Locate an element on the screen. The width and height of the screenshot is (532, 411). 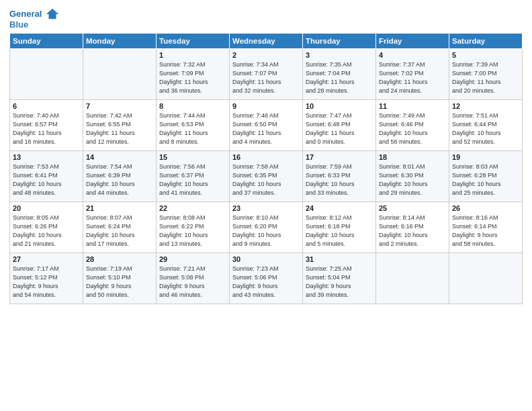
logo-icon is located at coordinates (52, 14).